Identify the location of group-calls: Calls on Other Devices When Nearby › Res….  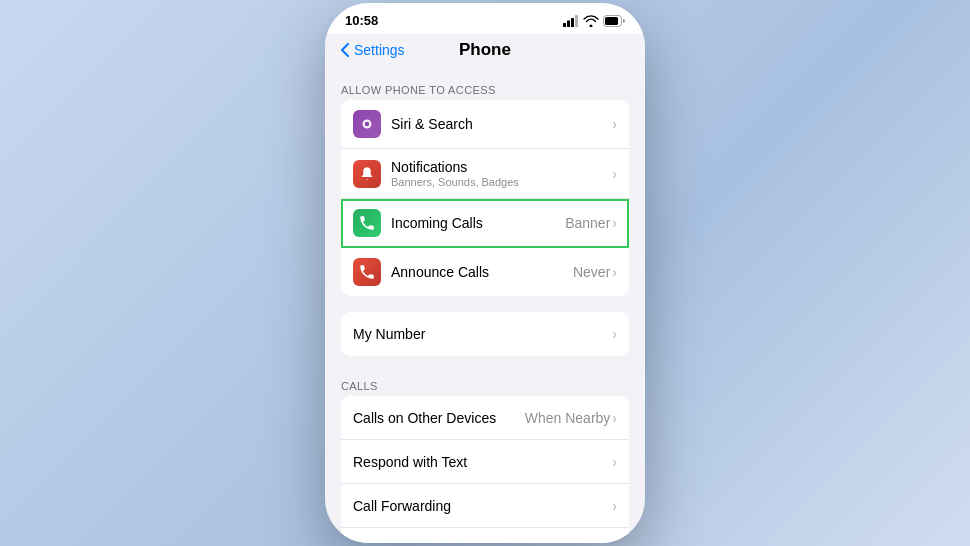
(485, 470).